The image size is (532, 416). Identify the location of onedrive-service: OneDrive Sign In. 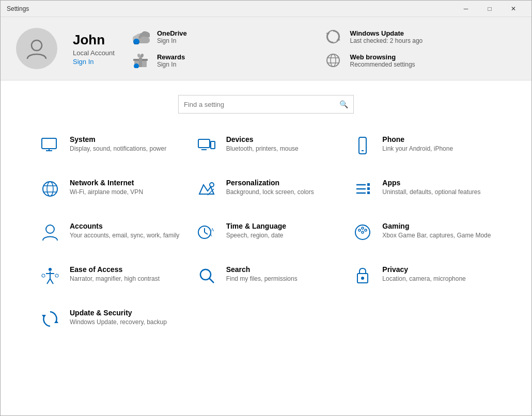
(227, 37).